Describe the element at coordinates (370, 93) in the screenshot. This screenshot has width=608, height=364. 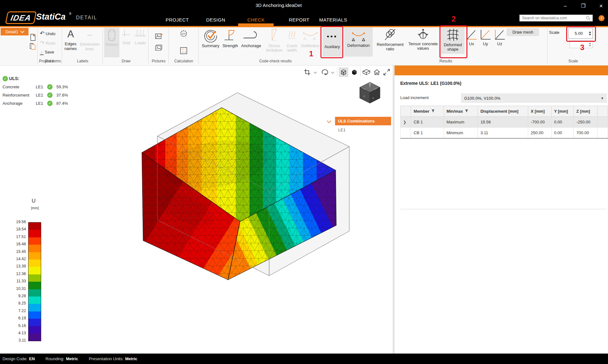
I see `navigation-cube: x z` at that location.